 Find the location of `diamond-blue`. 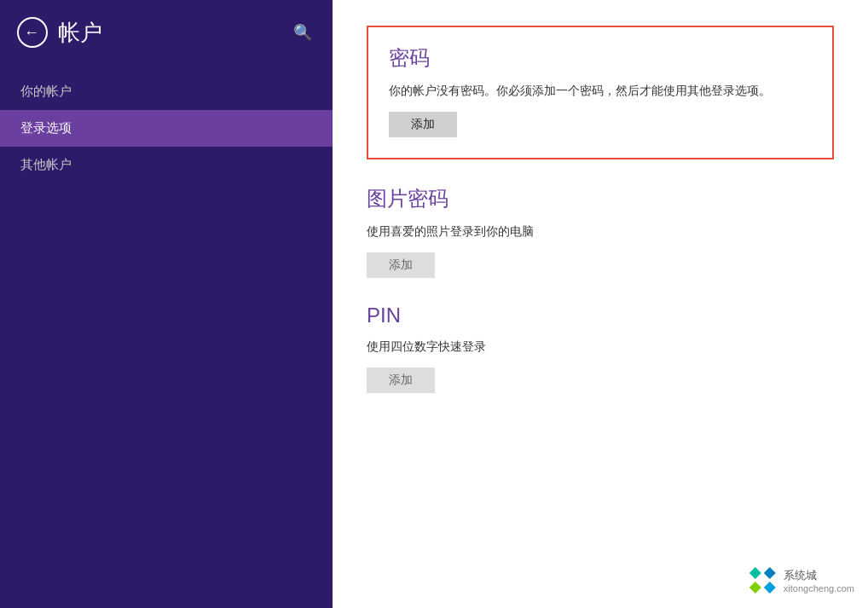

diamond-blue is located at coordinates (770, 573).